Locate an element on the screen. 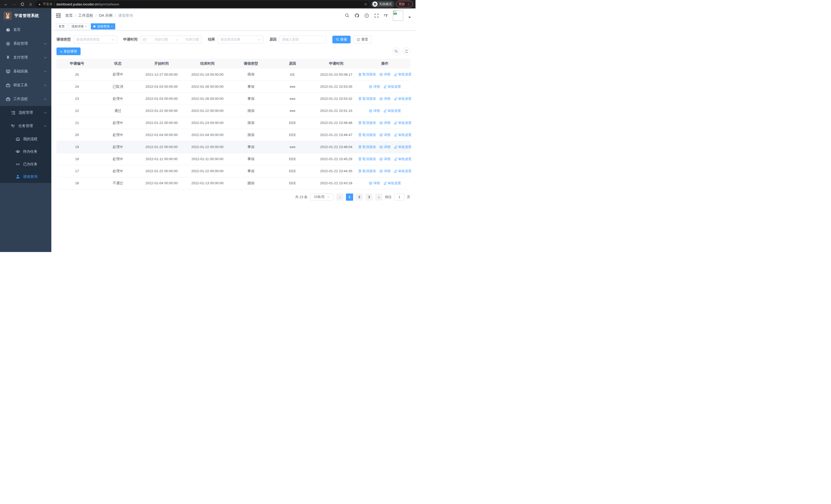  fullscreen-icon is located at coordinates (376, 16).